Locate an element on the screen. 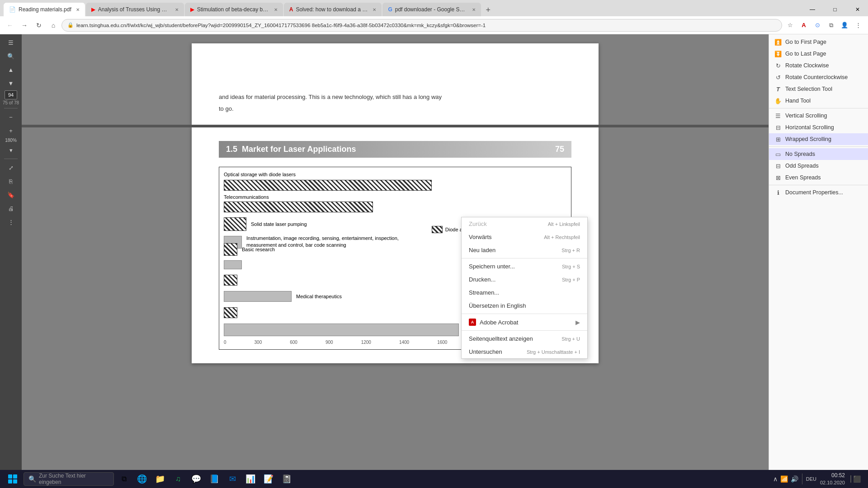 This screenshot has width=868, height=488. search-pdf-button: 🔍 is located at coordinates (11, 56).